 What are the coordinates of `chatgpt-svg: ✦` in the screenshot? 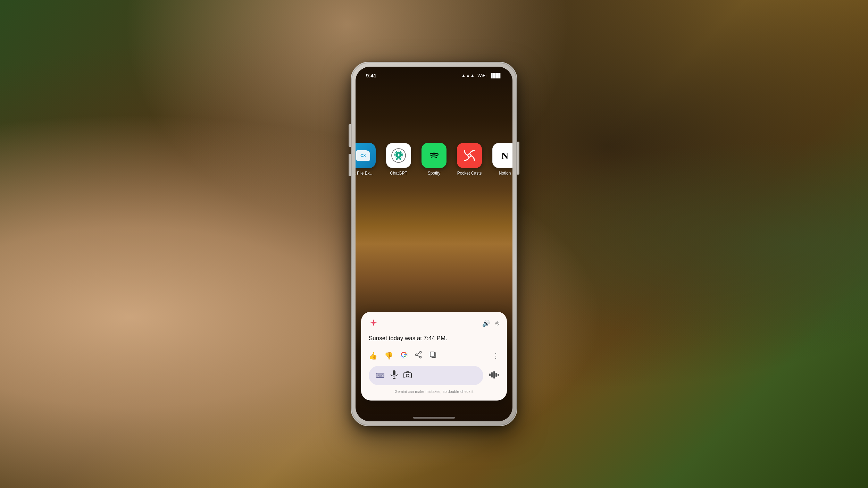 It's located at (399, 155).